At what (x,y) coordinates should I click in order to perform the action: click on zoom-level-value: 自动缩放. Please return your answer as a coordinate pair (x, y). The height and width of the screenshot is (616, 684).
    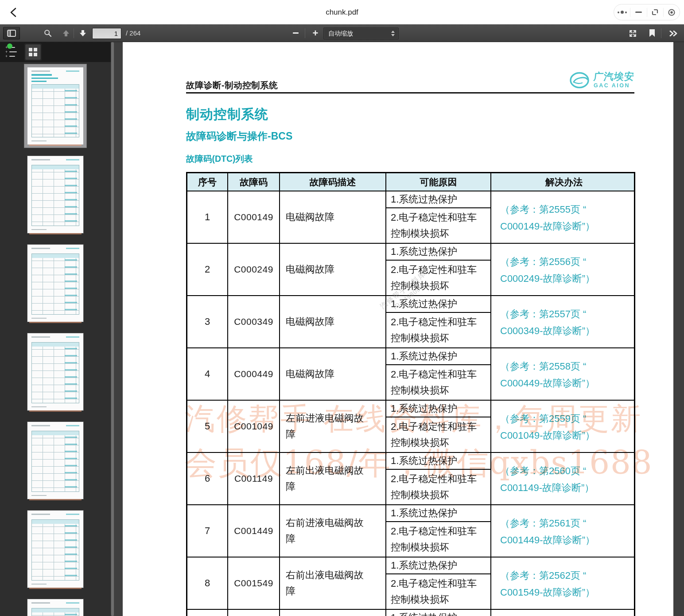
    Looking at the image, I should click on (341, 33).